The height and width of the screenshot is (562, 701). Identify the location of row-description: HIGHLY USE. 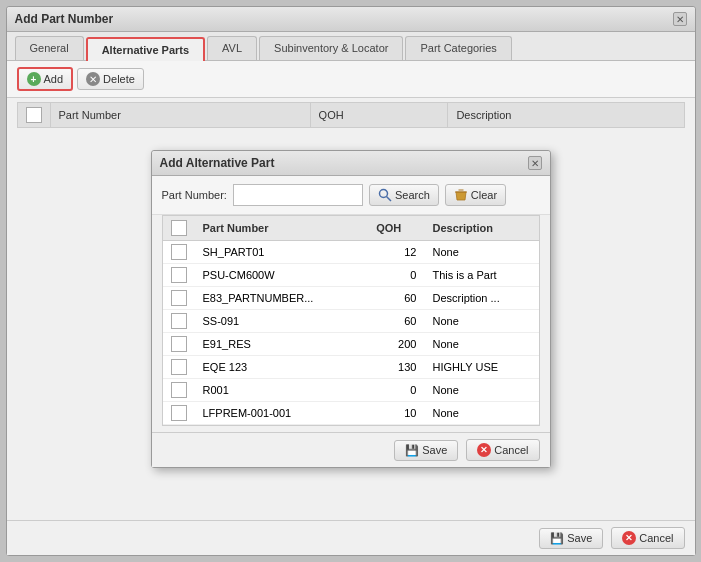
(481, 368).